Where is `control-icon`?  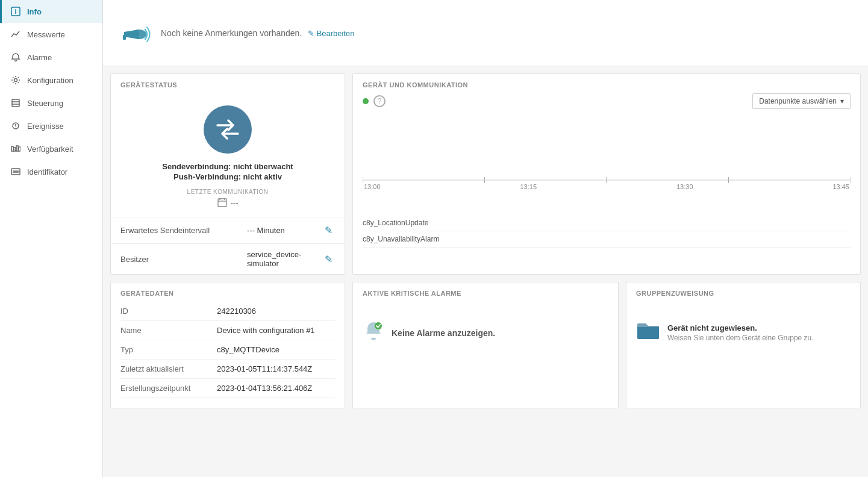 control-icon is located at coordinates (16, 103).